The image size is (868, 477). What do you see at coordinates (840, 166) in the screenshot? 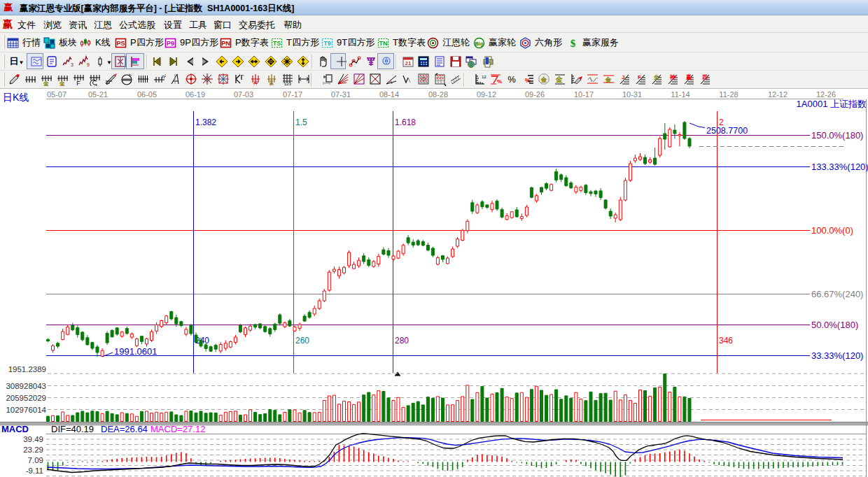
I see `svg-text: 133.33%(120)` at bounding box center [840, 166].